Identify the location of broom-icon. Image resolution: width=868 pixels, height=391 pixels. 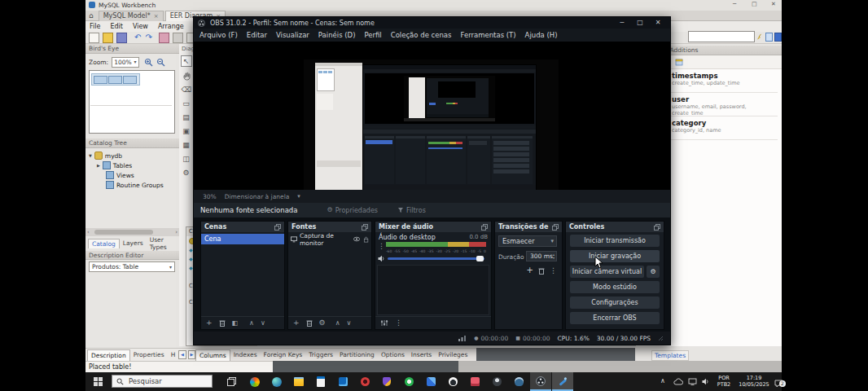
(760, 37).